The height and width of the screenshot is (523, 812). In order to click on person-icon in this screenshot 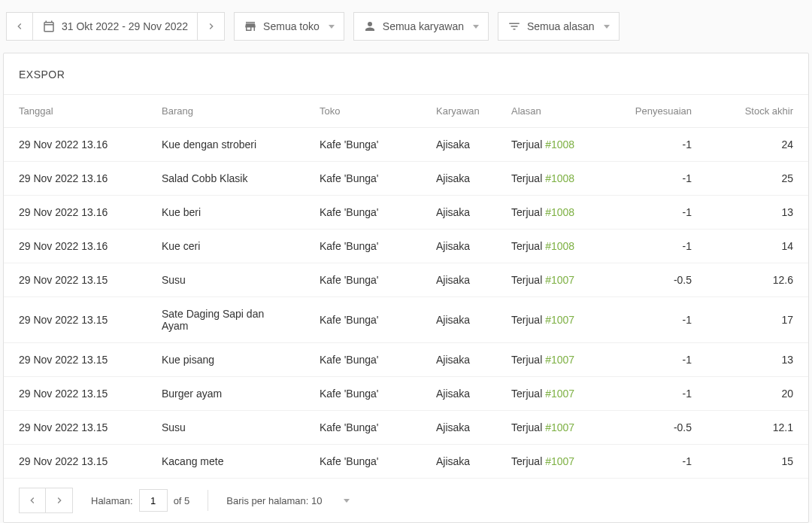, I will do `click(370, 26)`.